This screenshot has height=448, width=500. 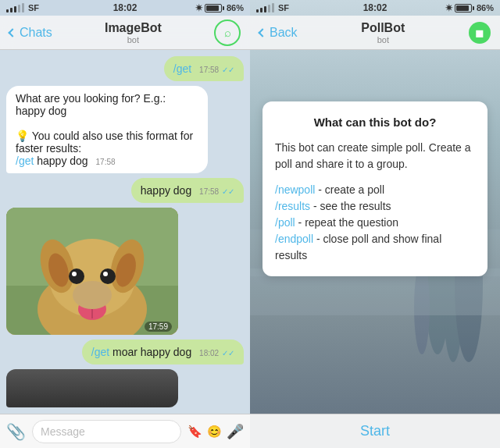 What do you see at coordinates (216, 432) in the screenshot?
I see `input-right-icons: 🔖 😊 🎤` at bounding box center [216, 432].